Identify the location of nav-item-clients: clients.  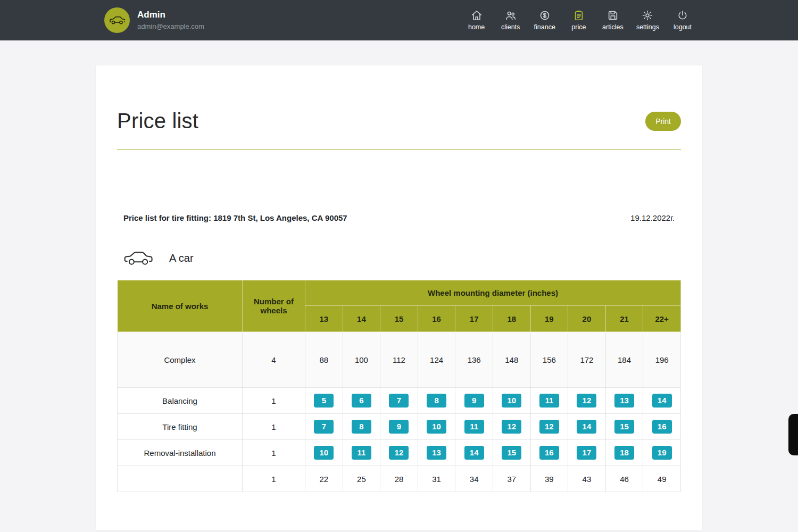
(511, 20).